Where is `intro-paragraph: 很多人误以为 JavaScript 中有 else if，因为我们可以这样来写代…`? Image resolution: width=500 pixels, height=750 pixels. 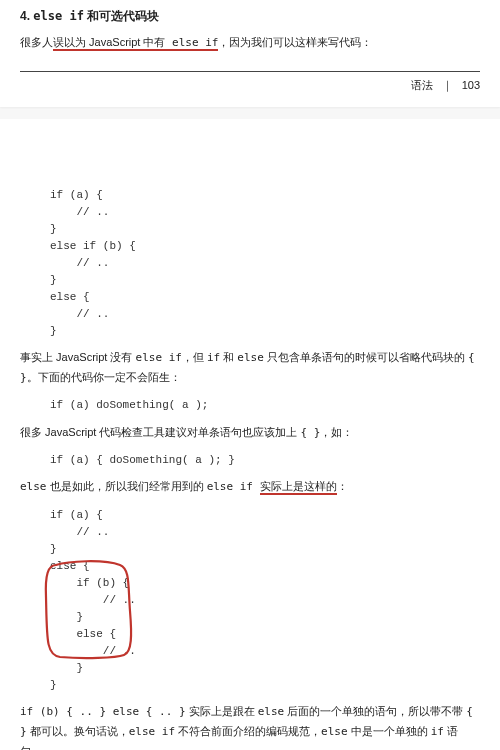 intro-paragraph: 很多人误以为 JavaScript 中有 else if，因为我们可以这样来写代… is located at coordinates (250, 43).